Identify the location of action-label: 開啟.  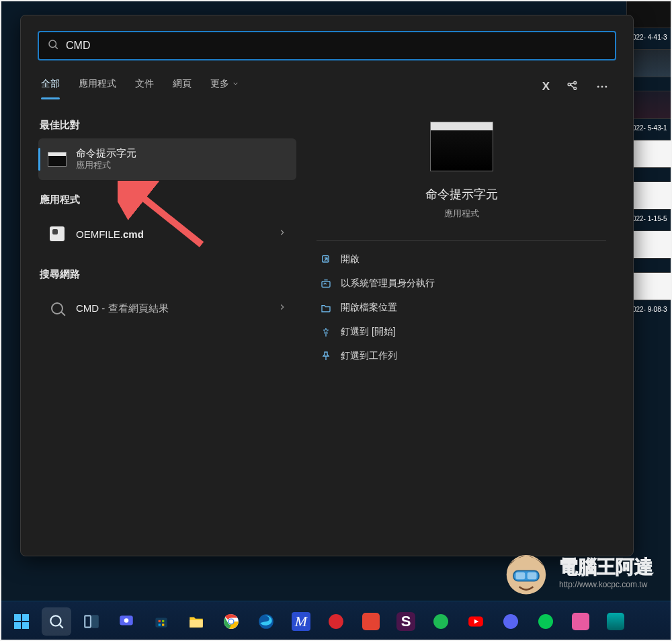
(350, 259).